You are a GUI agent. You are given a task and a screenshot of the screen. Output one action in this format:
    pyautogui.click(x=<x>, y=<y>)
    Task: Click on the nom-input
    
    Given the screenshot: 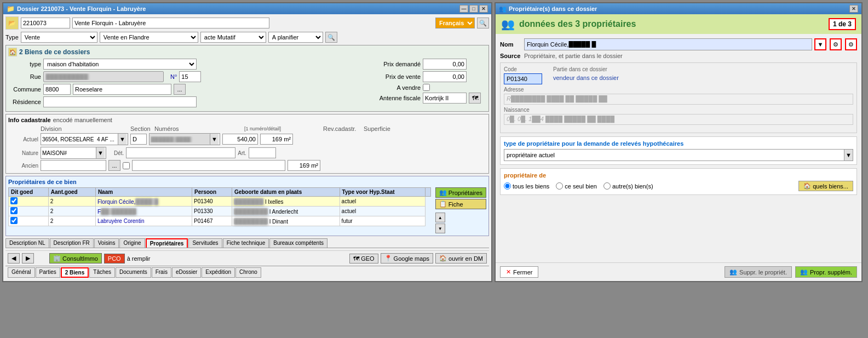 What is the action you would take?
    pyautogui.click(x=668, y=44)
    